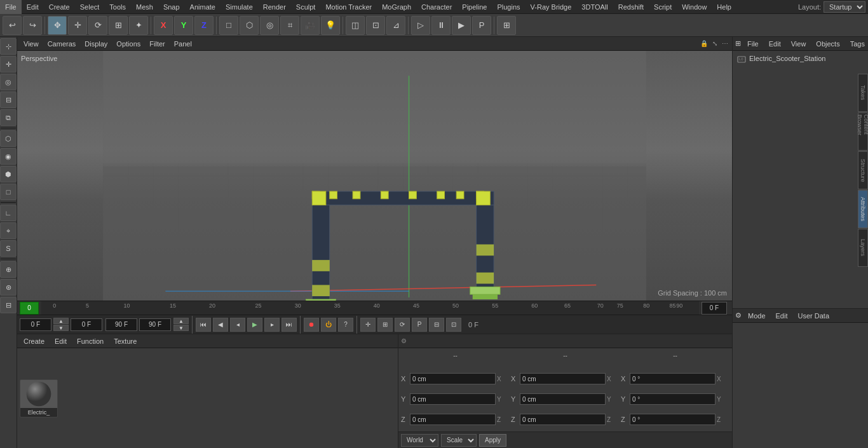  Describe the element at coordinates (452, 419) in the screenshot. I see `position-z-input` at that location.